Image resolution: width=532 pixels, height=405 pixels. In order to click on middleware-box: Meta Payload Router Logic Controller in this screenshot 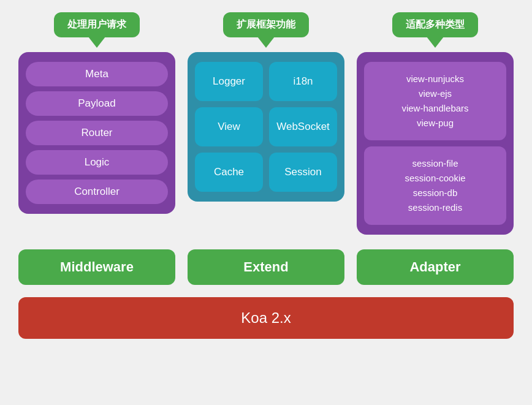, I will do `click(97, 133)`.